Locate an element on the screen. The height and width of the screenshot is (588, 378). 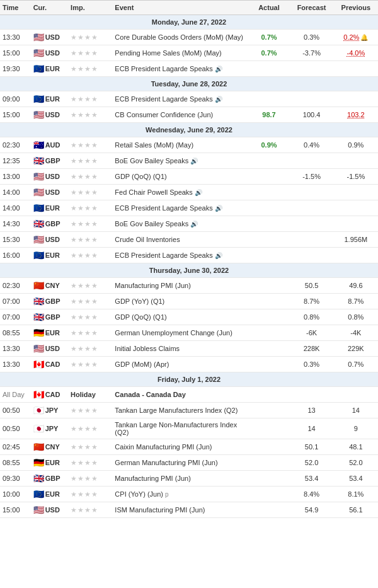
table-row: 14:00🇪🇺EUR★★★★ECB President Lagarde Spea… is located at coordinates (189, 208).